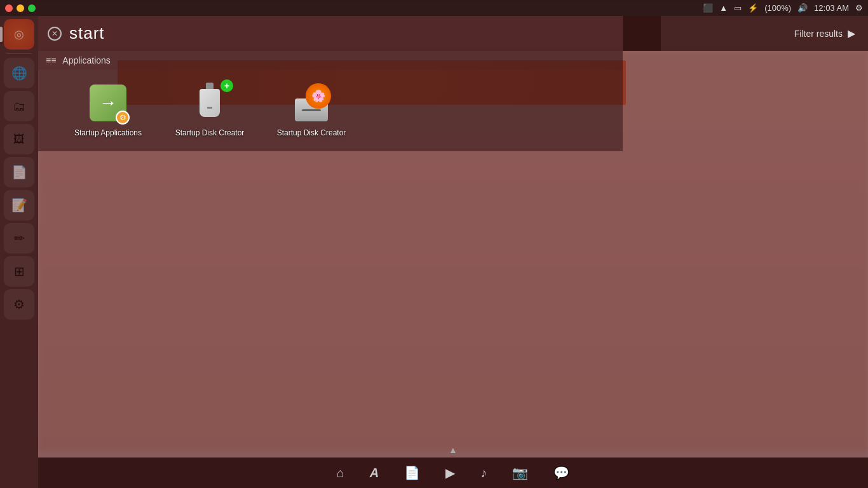 The height and width of the screenshot is (488, 868). What do you see at coordinates (341, 473) in the screenshot?
I see `dock-home-button: ⌂` at bounding box center [341, 473].